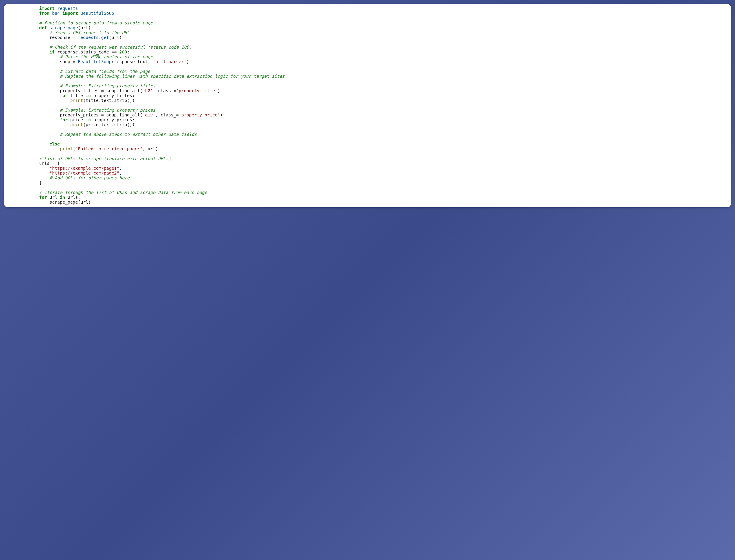  Describe the element at coordinates (107, 57) in the screenshot. I see `code-token: # Parse the HTML content of the page` at that location.